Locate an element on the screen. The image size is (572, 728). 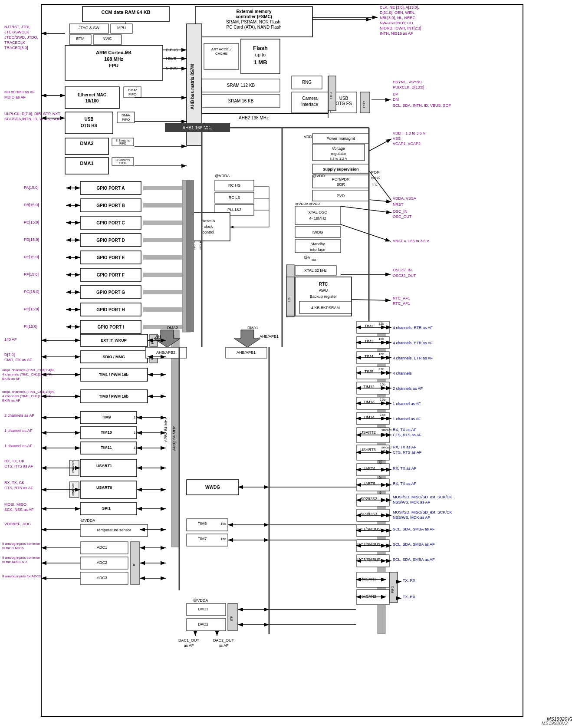
gpio-i-label: GPIO PORT I is located at coordinates (110, 327).